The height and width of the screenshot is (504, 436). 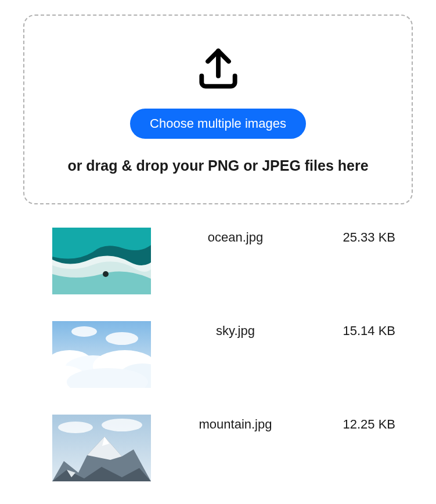 What do you see at coordinates (224, 448) in the screenshot?
I see `file-row: mountain.jpg 12.25 KB` at bounding box center [224, 448].